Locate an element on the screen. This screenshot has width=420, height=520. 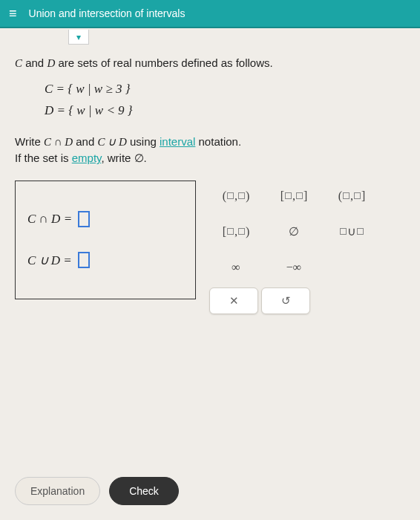
chevron-down-icon: ▾ is located at coordinates (79, 37).